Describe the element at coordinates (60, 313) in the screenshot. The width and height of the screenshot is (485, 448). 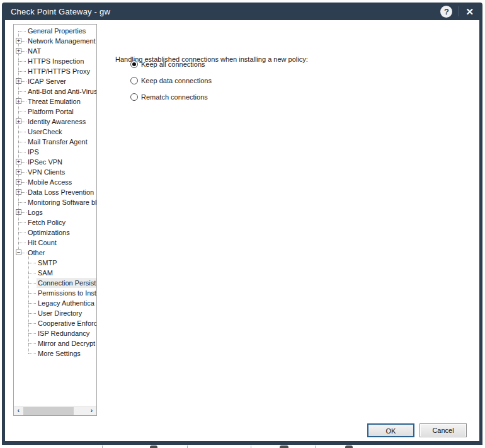
I see `tree-item-label: User Directory` at that location.